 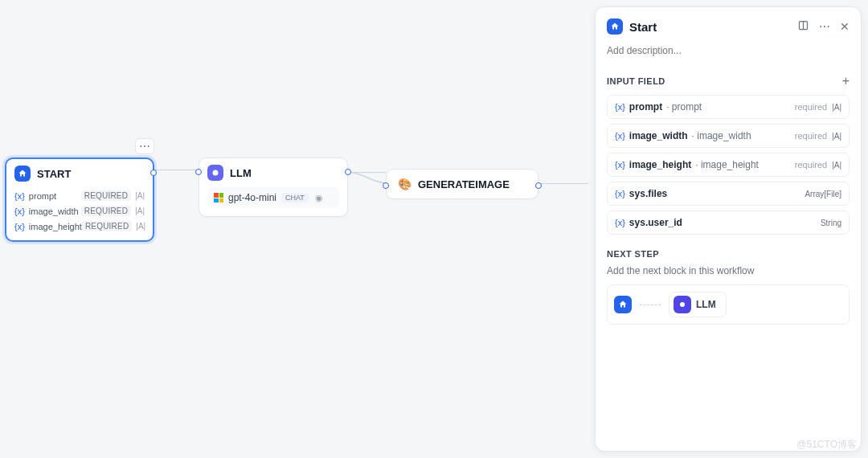 I want to click on node-llm-title: LLM, so click(x=241, y=174).